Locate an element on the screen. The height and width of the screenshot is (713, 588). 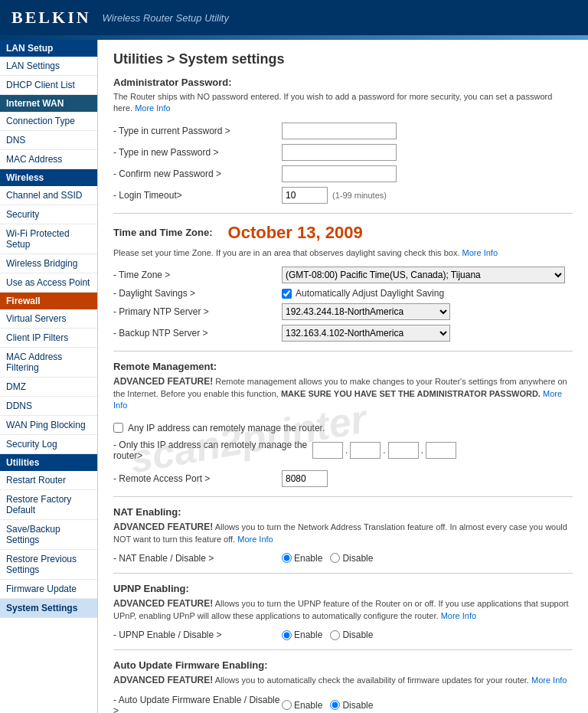
sidebar-item-security-log: Security Log is located at coordinates (49, 444).